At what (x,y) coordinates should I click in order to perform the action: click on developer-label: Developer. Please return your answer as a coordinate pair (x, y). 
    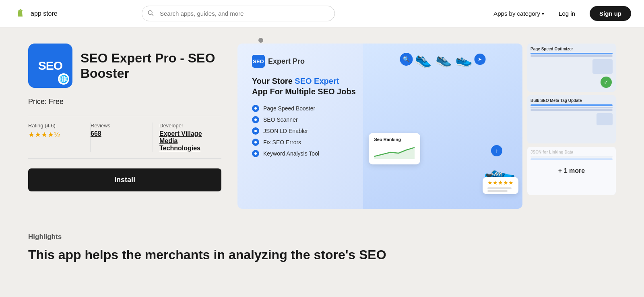
    Looking at the image, I should click on (187, 126).